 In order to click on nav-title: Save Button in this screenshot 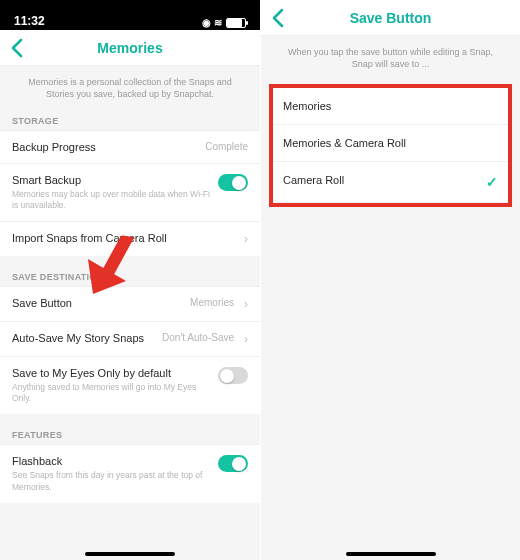, I will do `click(391, 18)`.